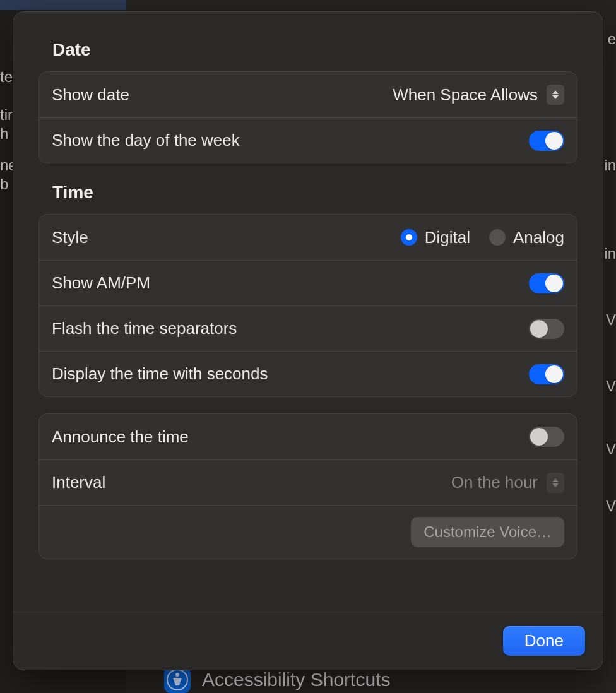 Image resolution: width=616 pixels, height=693 pixels. Describe the element at coordinates (160, 374) in the screenshot. I see `label-display-seconds: Display the time with seconds` at that location.